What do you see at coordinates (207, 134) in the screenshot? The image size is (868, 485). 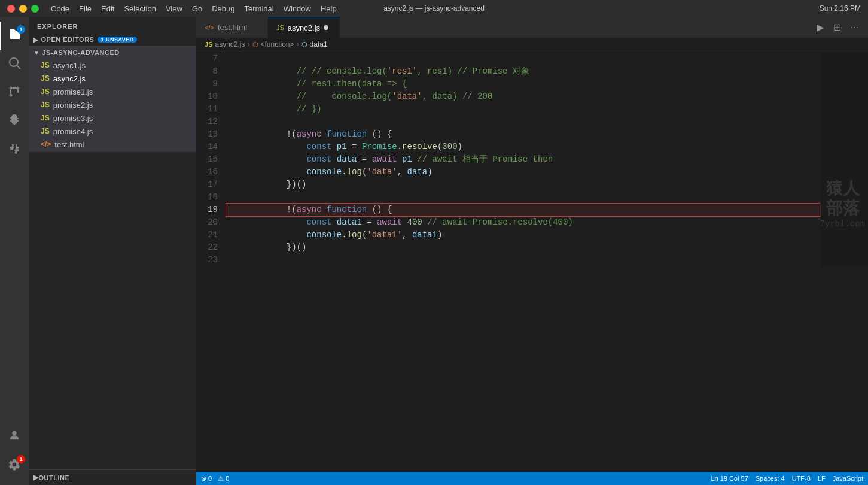 I see `line-num-13: 13` at bounding box center [207, 134].